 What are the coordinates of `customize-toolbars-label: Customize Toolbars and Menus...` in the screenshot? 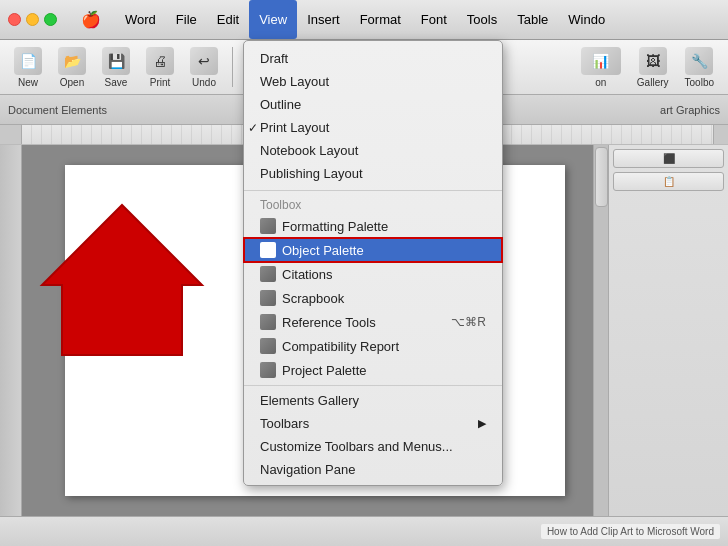 It's located at (356, 446).